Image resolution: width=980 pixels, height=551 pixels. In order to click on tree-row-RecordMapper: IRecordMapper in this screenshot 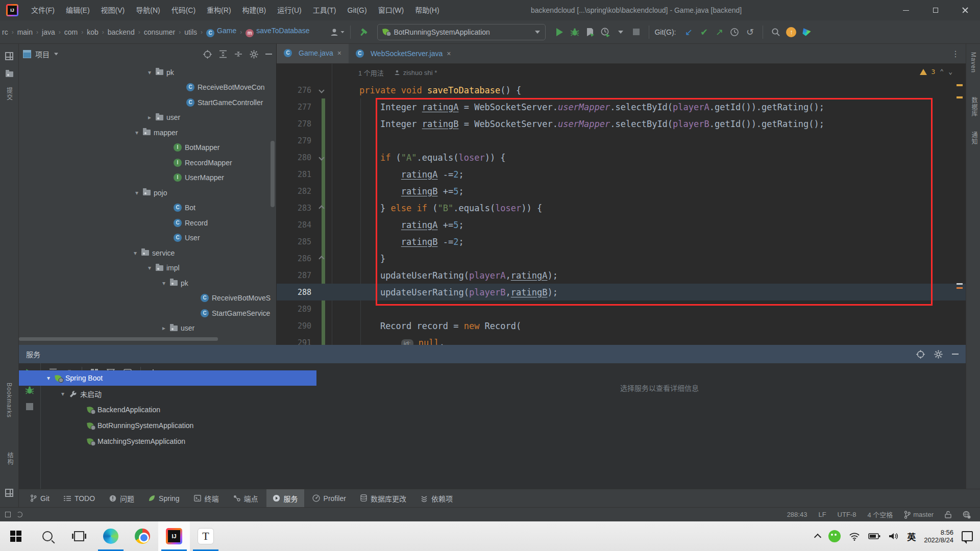, I will do `click(148, 162)`.